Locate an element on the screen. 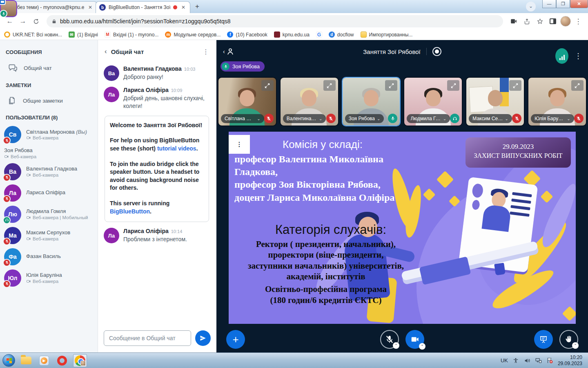 This screenshot has height=368, width=588. browser-menu-kebab-icon: ⋮ is located at coordinates (578, 21).